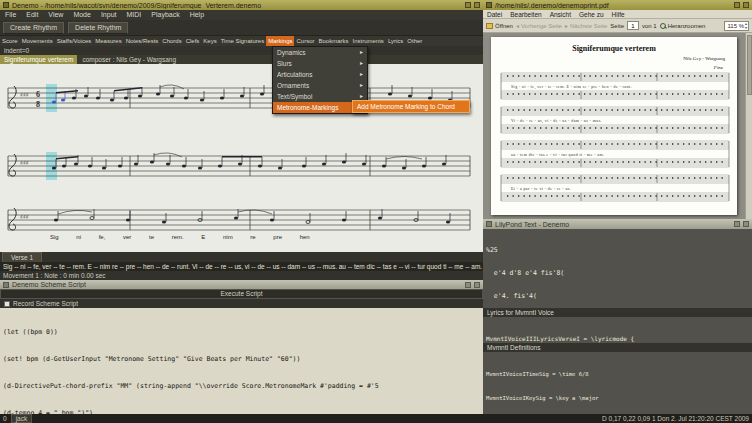 This screenshot has width=752, height=423. I want to click on page-label: Seite, so click(617, 26).